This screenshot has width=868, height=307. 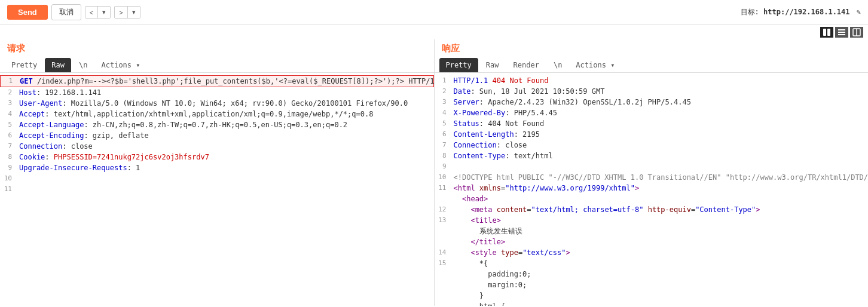 What do you see at coordinates (217, 65) in the screenshot?
I see `request-tab-bar: Pretty Raw \n Actions ▾` at bounding box center [217, 65].